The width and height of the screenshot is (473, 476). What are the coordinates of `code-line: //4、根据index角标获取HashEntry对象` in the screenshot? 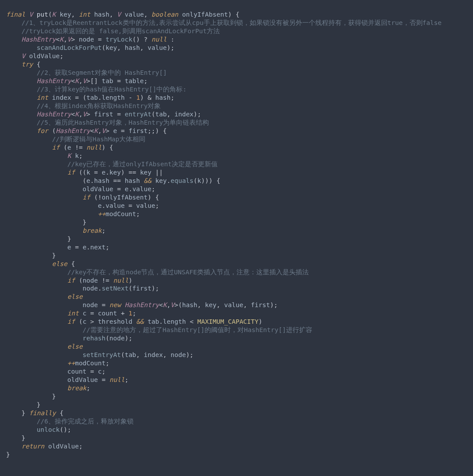 It's located at (83, 106).